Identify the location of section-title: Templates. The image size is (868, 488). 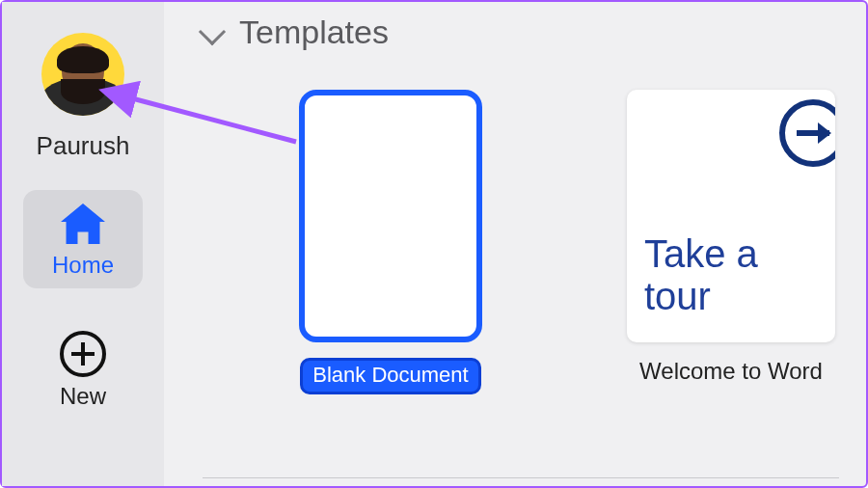
(314, 33).